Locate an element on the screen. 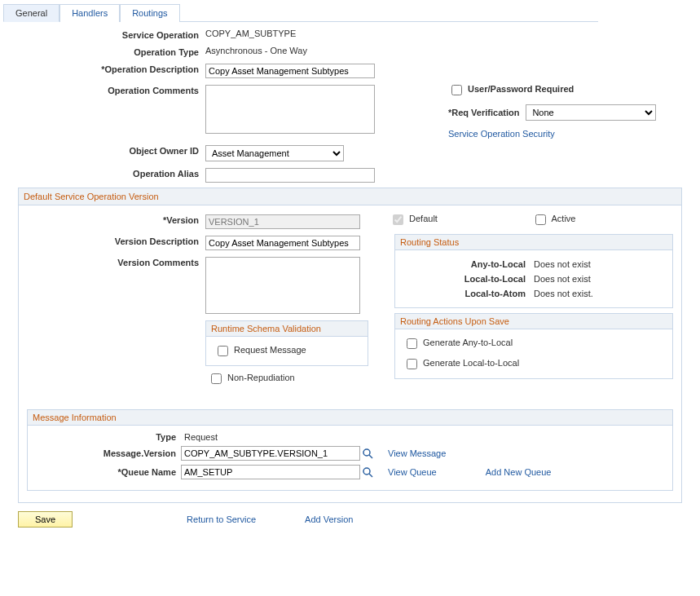 Image resolution: width=700 pixels, height=596 pixels. routing-actions-title: Routing Actions Upon Save is located at coordinates (534, 321).